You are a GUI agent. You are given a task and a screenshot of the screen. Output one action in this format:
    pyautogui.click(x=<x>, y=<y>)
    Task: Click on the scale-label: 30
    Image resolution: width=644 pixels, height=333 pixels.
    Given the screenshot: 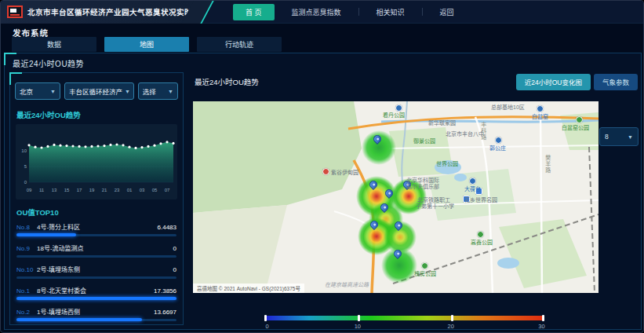 What is the action you would take?
    pyautogui.click(x=541, y=327)
    